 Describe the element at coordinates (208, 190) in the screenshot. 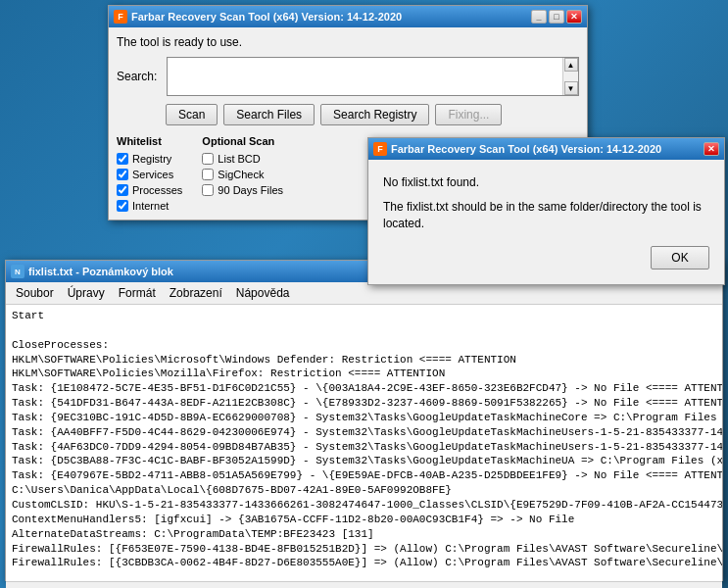

I see `days-90-checkbox` at that location.